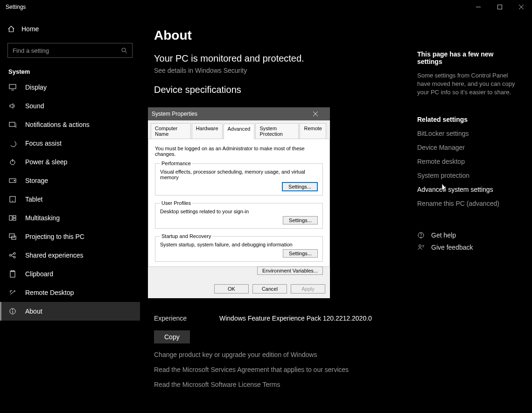 This screenshot has width=532, height=413. I want to click on sidebar-item-focus: Focus assist, so click(70, 143).